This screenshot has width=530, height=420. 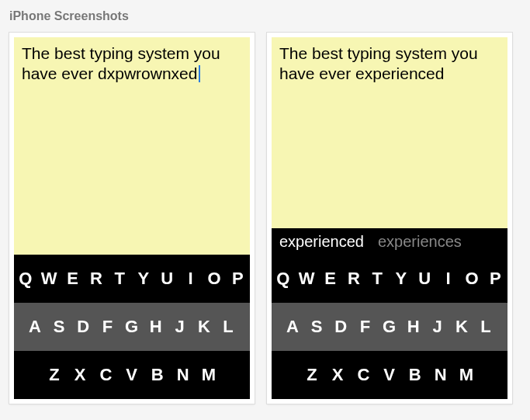 I want to click on text-cursor, so click(x=199, y=74).